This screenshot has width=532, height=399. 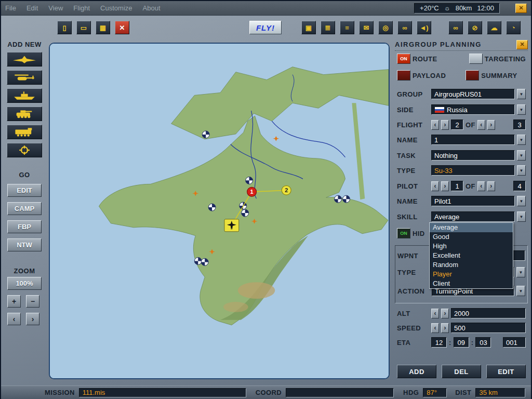 What do you see at coordinates (521, 291) in the screenshot?
I see `action-dropdown-arrow: ▼` at bounding box center [521, 291].